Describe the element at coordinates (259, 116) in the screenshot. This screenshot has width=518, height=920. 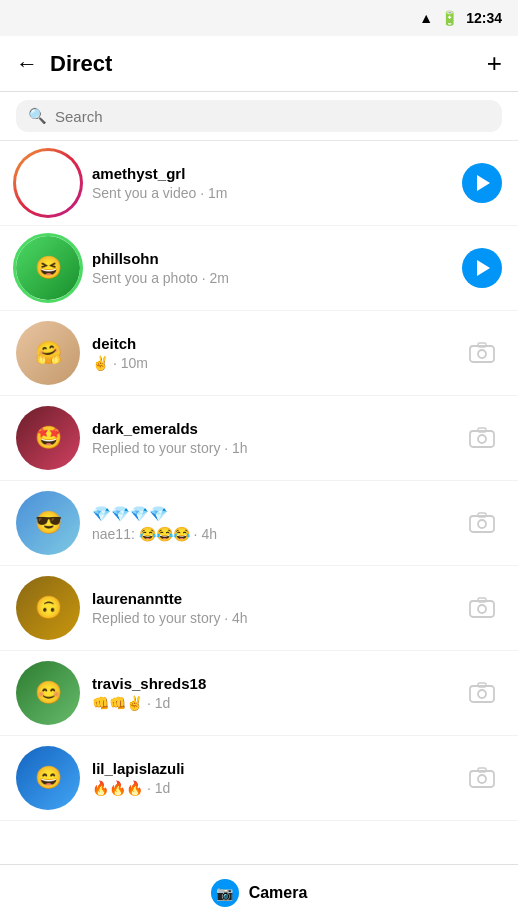
I see `search-bar: 🔍` at that location.